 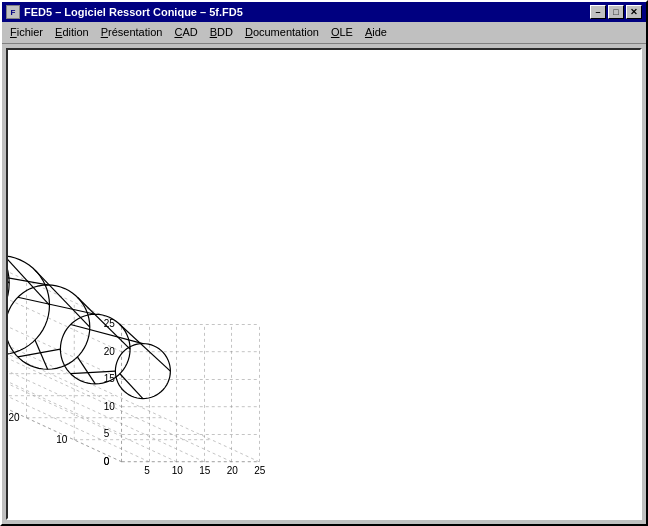 What do you see at coordinates (124, 12) in the screenshot?
I see `title-bar-left: F FED5 – Logiciel Ressort Conique – 5f.F…` at bounding box center [124, 12].